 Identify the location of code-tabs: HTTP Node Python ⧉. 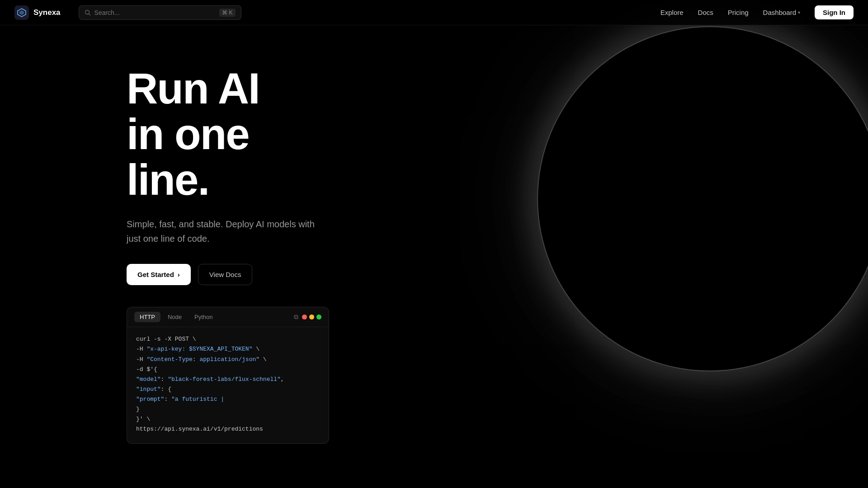
(228, 317).